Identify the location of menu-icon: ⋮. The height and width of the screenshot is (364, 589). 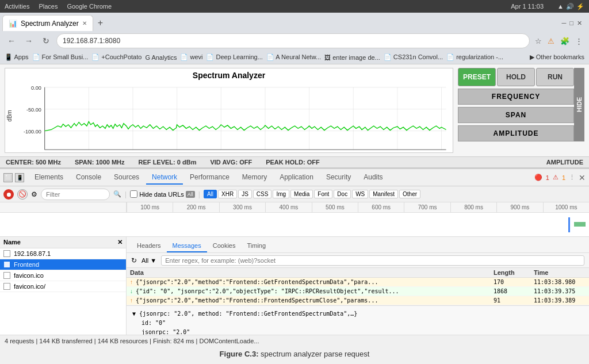
(579, 41).